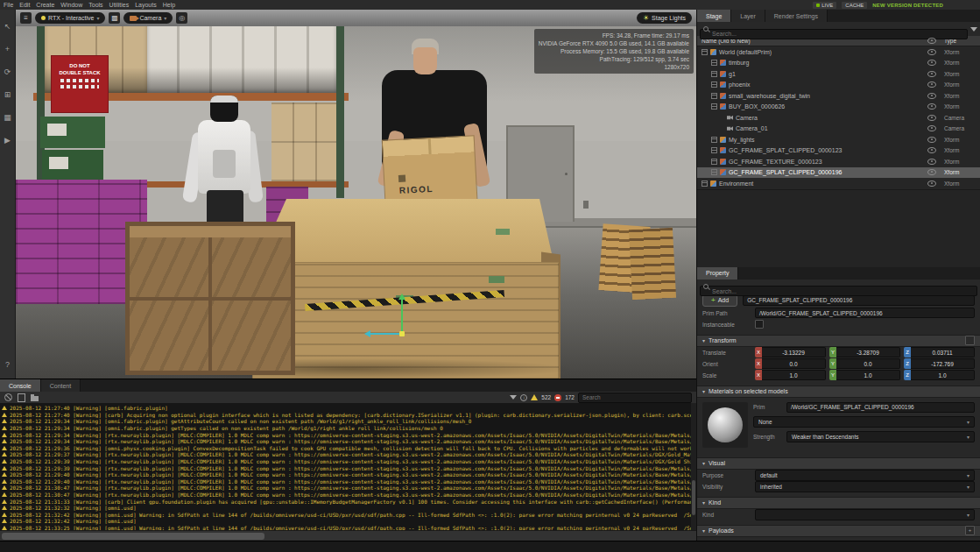 This screenshot has height=552, width=980. I want to click on info-filter-icon: i, so click(524, 398).